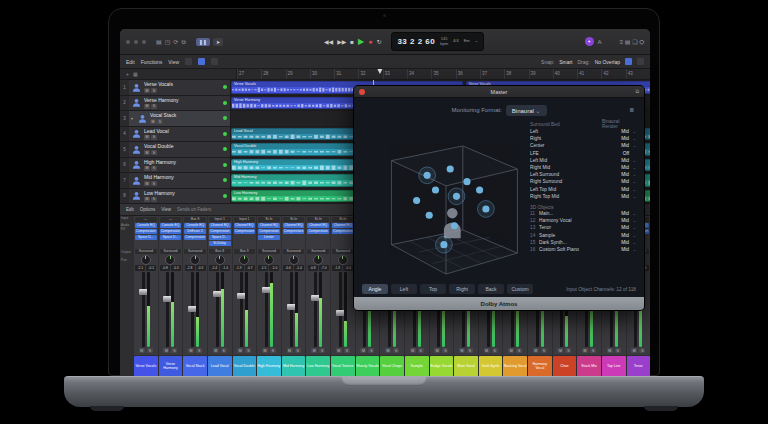 The image size is (768, 424). Describe the element at coordinates (589, 366) in the screenshot. I see `channel-label: Stack Mix` at that location.